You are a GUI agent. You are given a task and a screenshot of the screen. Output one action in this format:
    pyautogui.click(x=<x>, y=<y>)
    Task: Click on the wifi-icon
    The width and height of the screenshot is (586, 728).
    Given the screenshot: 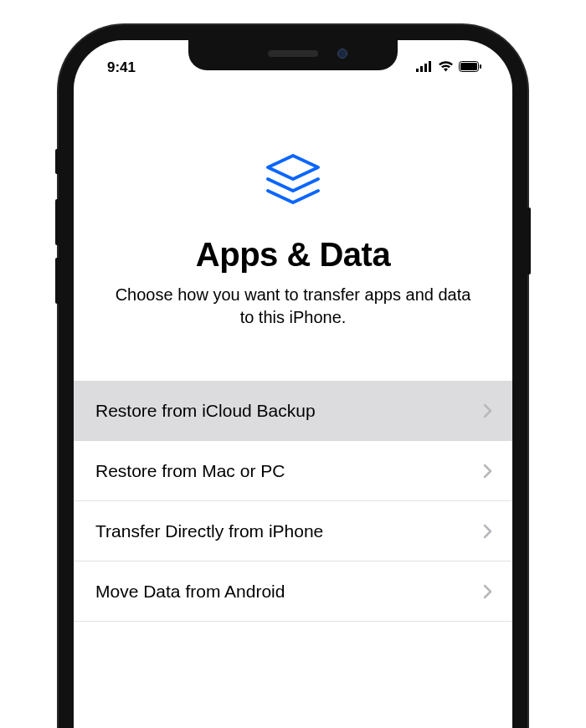 What is the action you would take?
    pyautogui.click(x=445, y=68)
    